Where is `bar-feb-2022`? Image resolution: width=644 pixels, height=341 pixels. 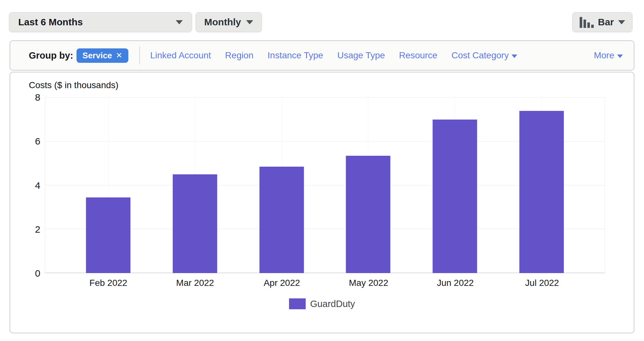
bar-feb-2022 is located at coordinates (108, 235).